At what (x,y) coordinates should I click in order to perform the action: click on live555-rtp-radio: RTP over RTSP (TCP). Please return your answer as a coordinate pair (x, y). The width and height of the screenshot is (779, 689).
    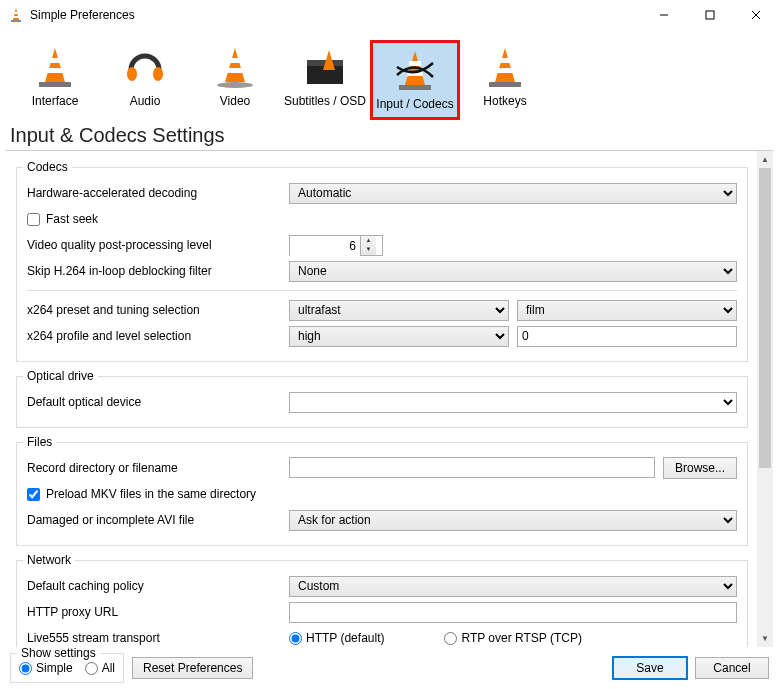
    Looking at the image, I should click on (512, 638).